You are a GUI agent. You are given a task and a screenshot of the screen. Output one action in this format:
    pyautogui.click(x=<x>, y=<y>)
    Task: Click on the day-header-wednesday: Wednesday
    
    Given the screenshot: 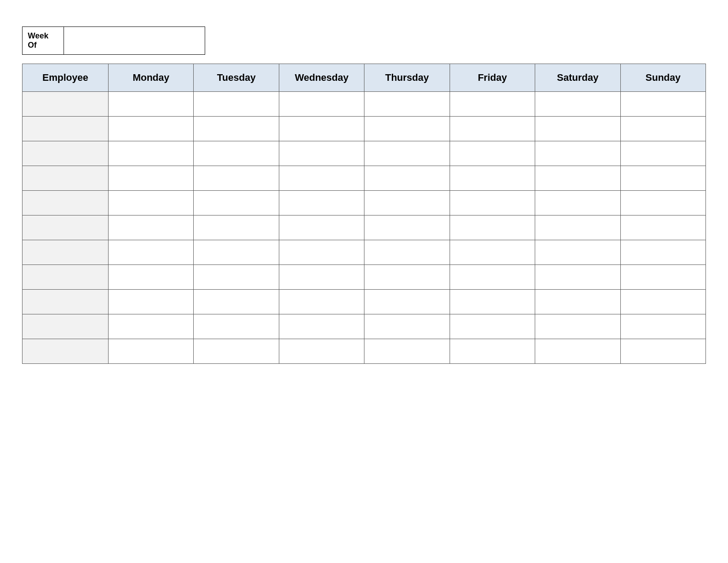 What is the action you would take?
    pyautogui.click(x=321, y=78)
    